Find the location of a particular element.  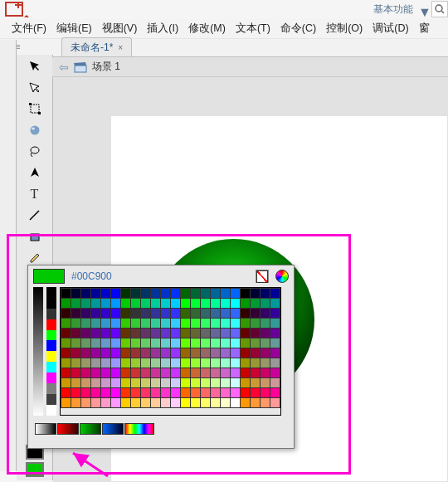

subselect-tool is located at coordinates (35, 88).